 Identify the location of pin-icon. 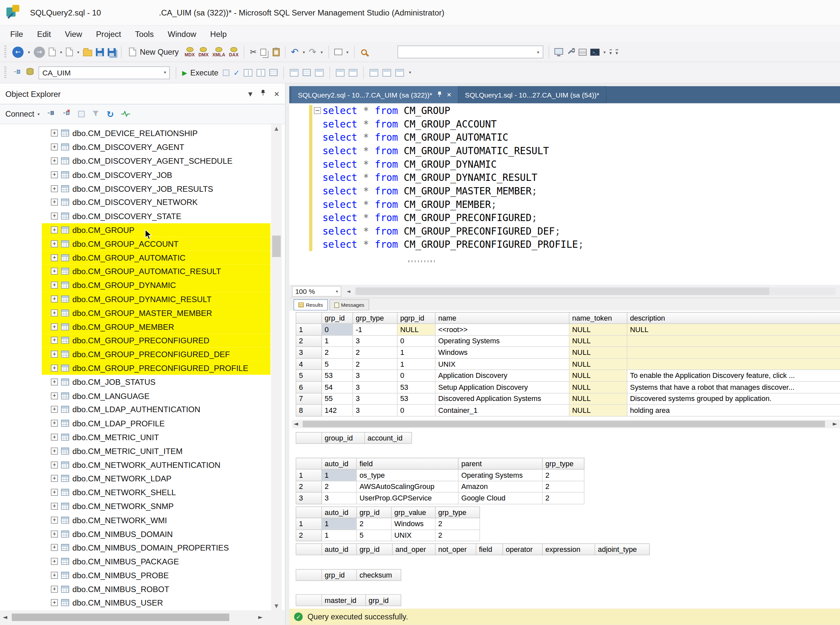
(263, 94).